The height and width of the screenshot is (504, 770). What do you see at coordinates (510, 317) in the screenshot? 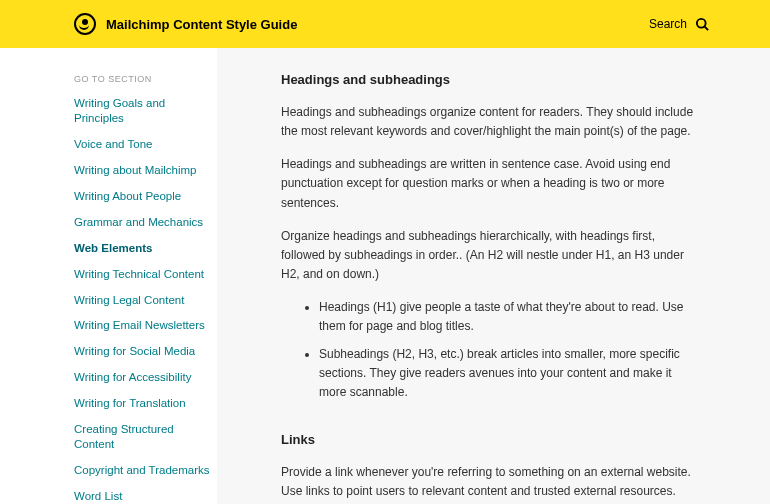
I see `list-item: Headings (H1) give people a taste of wha…` at bounding box center [510, 317].